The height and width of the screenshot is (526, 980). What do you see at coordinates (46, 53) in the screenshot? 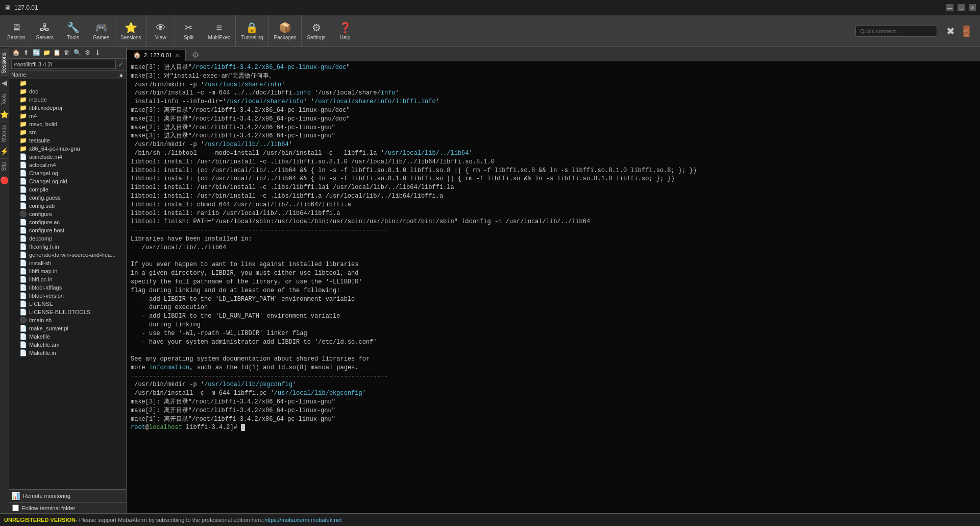
I see `file-newfolder-button: 📁` at bounding box center [46, 53].